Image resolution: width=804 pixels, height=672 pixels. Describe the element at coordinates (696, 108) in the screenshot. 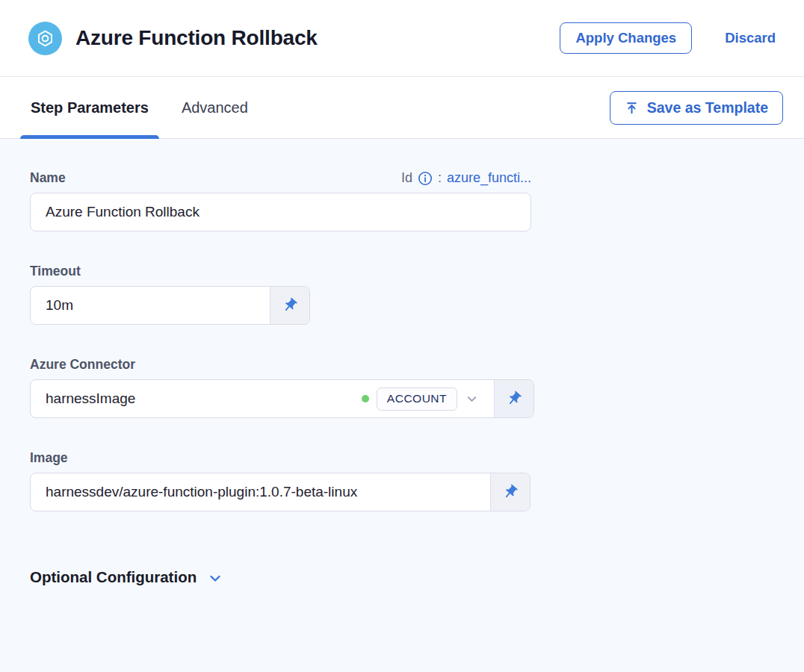

I see `save-as-template-button: Save as Template` at that location.